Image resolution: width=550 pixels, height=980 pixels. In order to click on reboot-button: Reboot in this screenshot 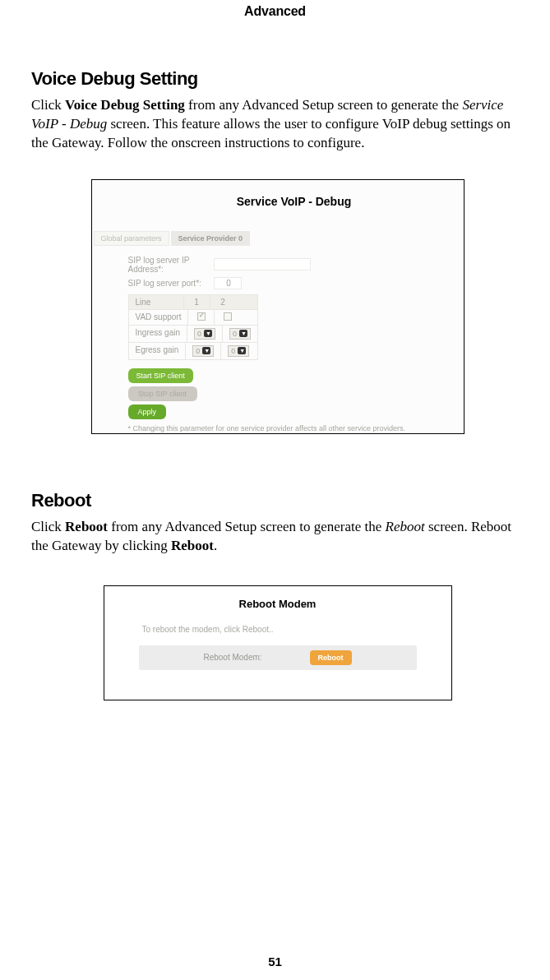, I will do `click(330, 658)`.